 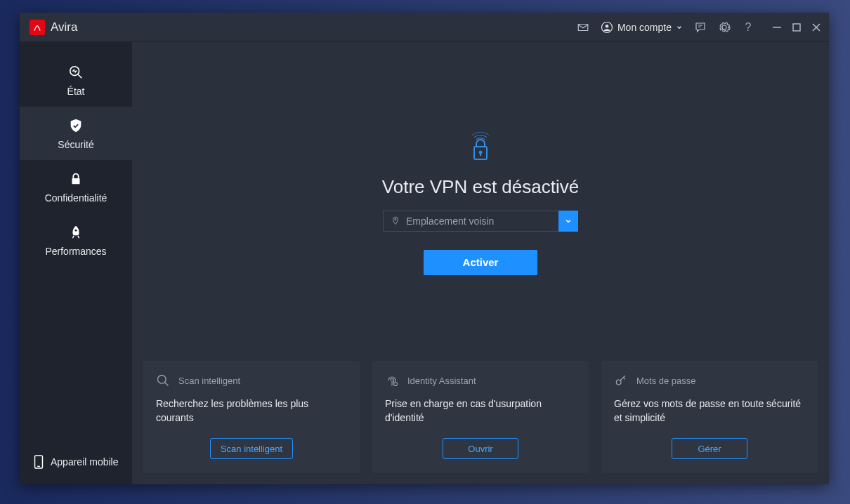 I want to click on pin-icon, so click(x=395, y=221).